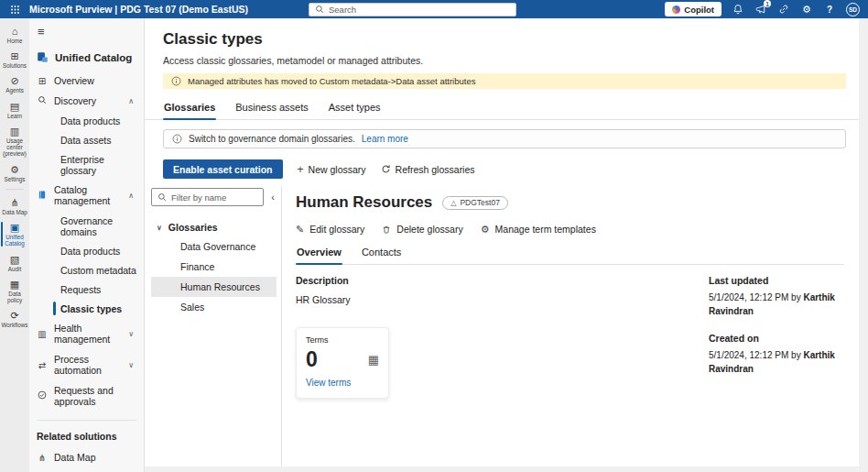 Image resolution: width=868 pixels, height=472 pixels. What do you see at coordinates (505, 60) in the screenshot?
I see `page-subtitle: Access classic glossaries, metamodel or …` at bounding box center [505, 60].